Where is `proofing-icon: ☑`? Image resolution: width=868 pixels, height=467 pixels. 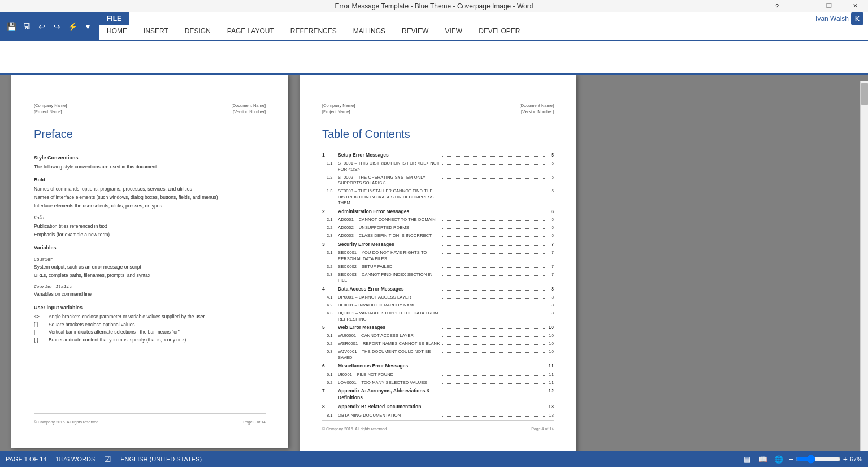 proofing-icon: ☑ is located at coordinates (107, 459).